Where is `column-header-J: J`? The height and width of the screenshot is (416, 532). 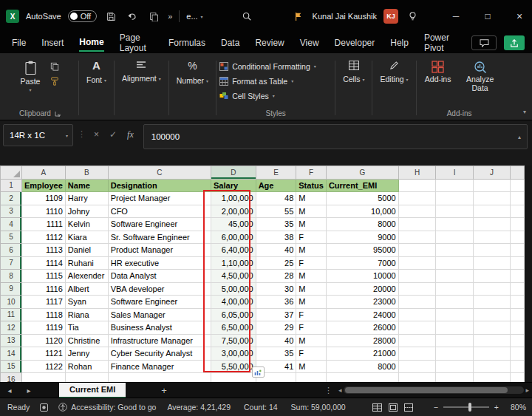
column-header-J: J is located at coordinates (492, 173).